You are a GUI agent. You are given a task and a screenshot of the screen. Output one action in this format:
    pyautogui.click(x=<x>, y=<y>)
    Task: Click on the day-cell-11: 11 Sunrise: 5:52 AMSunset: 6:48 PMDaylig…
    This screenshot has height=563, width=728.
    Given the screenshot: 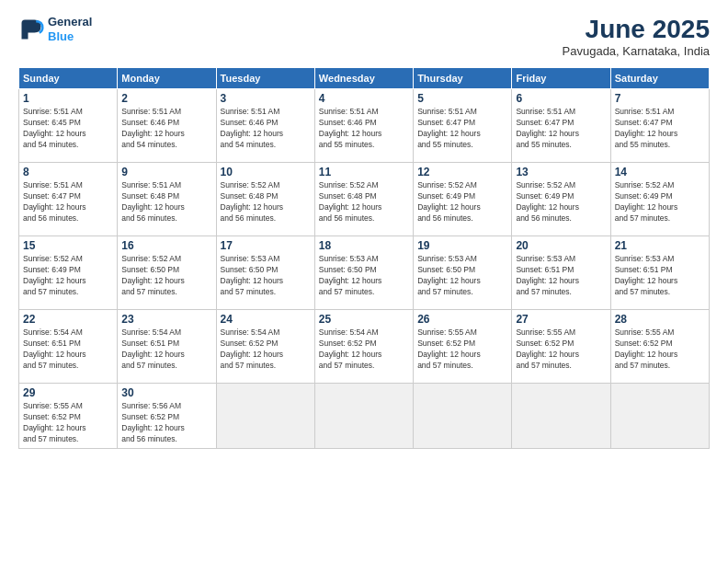 What is the action you would take?
    pyautogui.click(x=364, y=200)
    